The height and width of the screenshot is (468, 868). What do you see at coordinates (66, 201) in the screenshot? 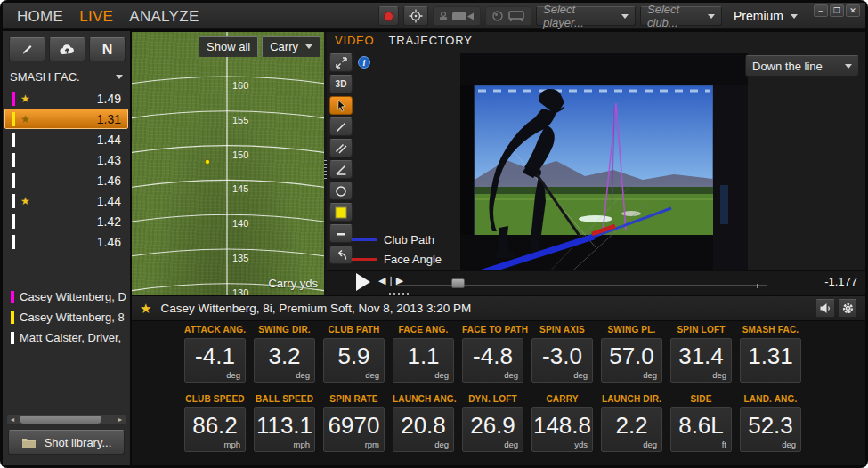
I see `shot-row: ★1.44` at bounding box center [66, 201].